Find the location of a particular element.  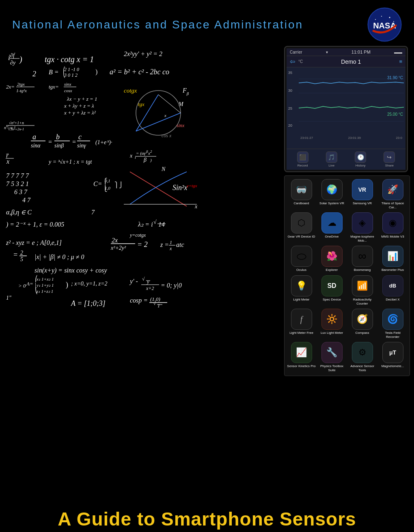

bottom-title-section: A Guide to Smartphone Sensors is located at coordinates (207, 517).